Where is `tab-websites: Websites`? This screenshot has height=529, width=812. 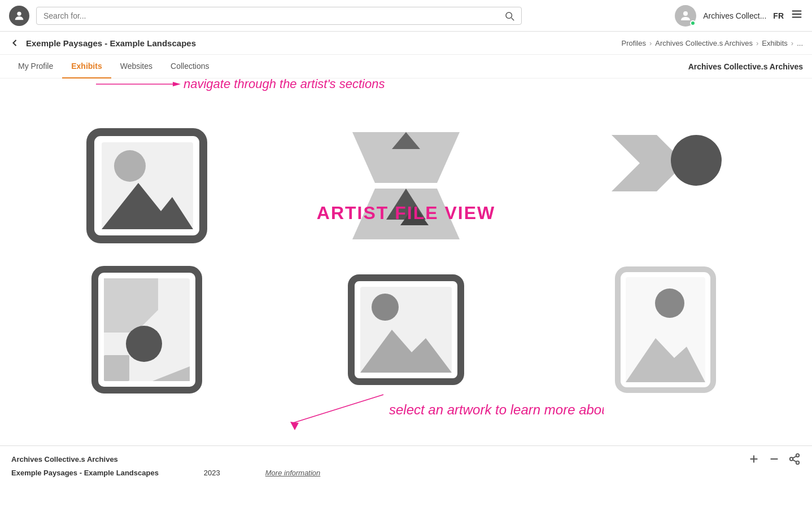 tab-websites: Websites is located at coordinates (137, 67).